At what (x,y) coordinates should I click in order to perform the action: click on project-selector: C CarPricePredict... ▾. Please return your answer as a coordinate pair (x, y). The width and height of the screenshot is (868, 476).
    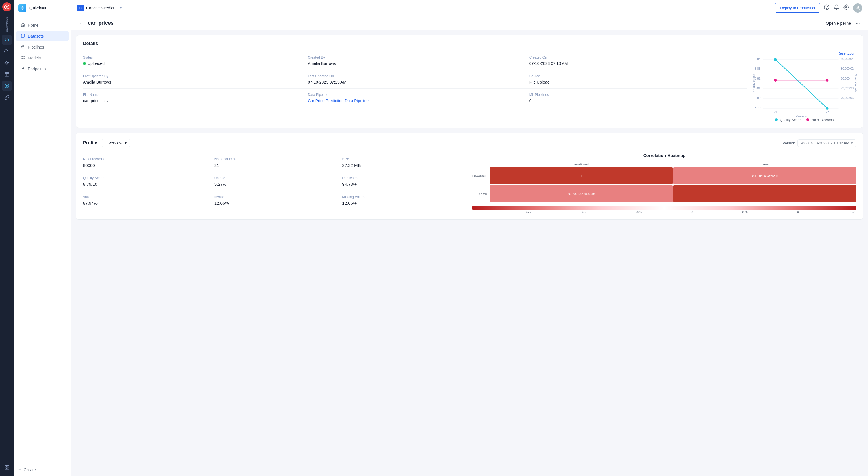
    Looking at the image, I should click on (99, 8).